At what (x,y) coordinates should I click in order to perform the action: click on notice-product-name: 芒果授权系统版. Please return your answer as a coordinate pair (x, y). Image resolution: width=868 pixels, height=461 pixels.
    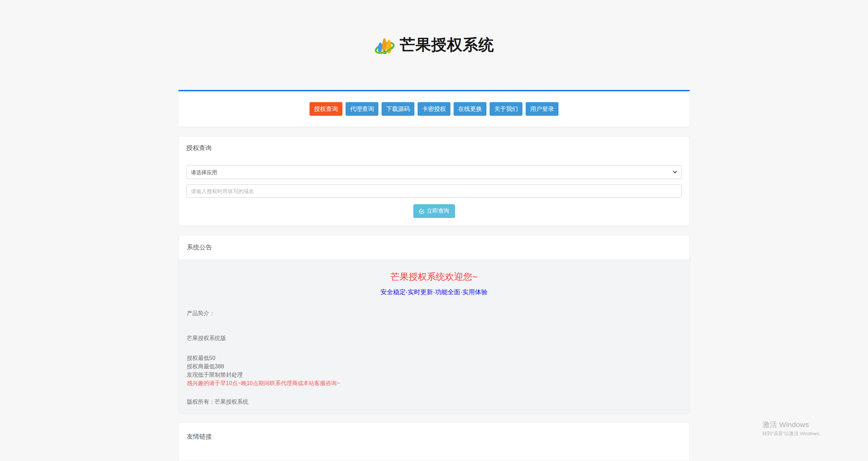
    Looking at the image, I should click on (434, 338).